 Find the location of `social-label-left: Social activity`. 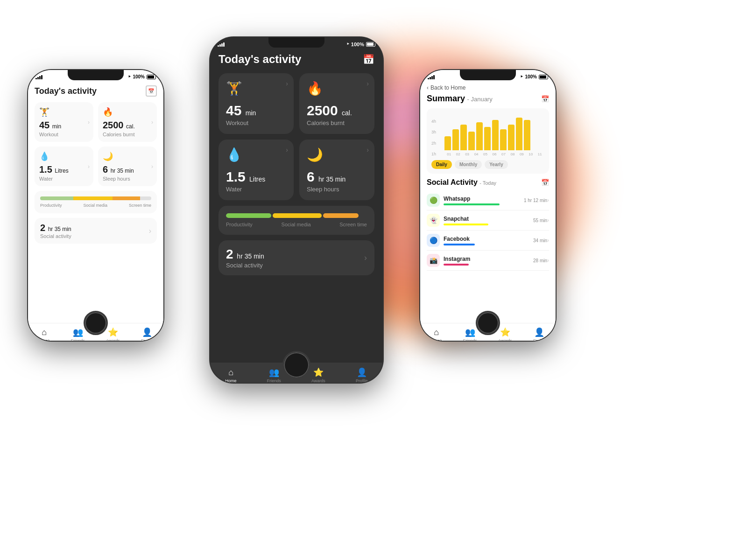

social-label-left: Social activity is located at coordinates (56, 236).